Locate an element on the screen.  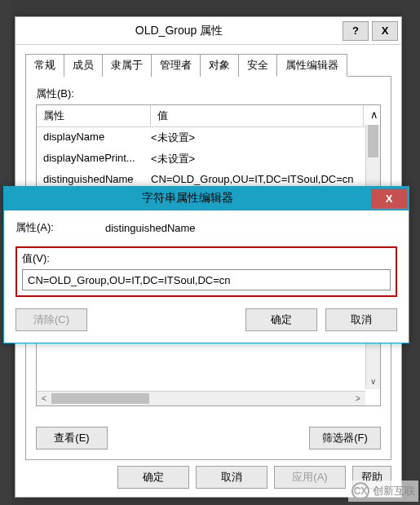
watermark-text: 创新互联 is located at coordinates (394, 491).